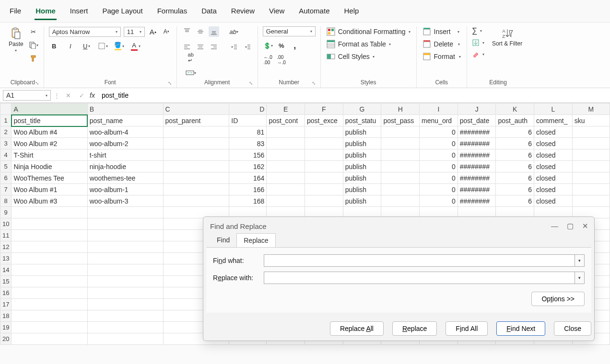 The height and width of the screenshot is (364, 610). What do you see at coordinates (191, 57) in the screenshot?
I see `wrap-text-button: ab↵` at bounding box center [191, 57].